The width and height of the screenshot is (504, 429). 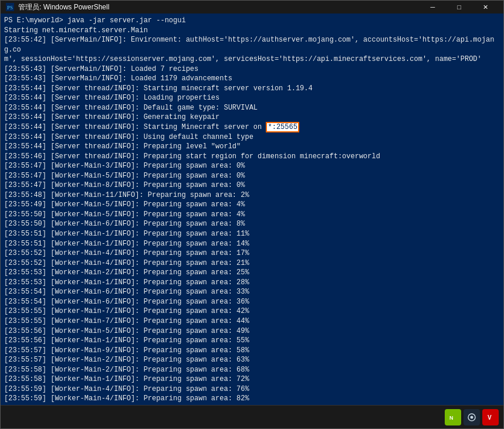 What do you see at coordinates (252, 332) in the screenshot?
I see `terminal-line: [23:55:56] [Worker-Main-5/INFO]: Prepari…` at bounding box center [252, 332].